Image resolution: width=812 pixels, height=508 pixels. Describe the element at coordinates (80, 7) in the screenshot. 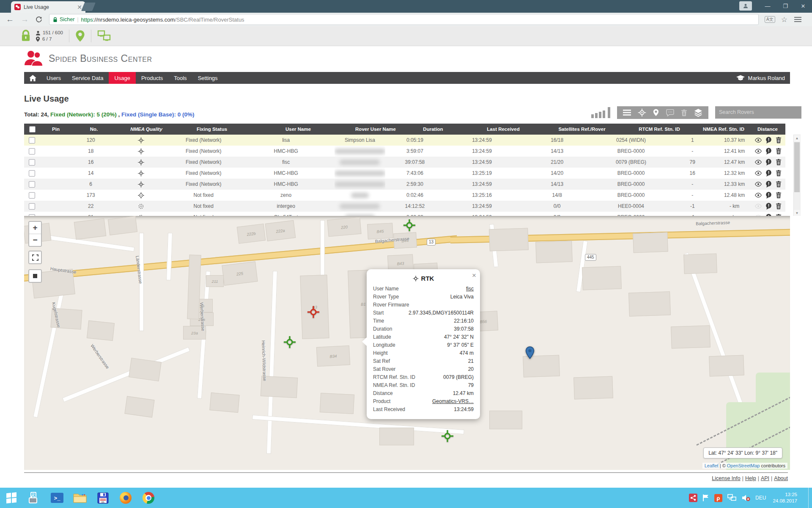

I see `tab-close-icon: ✕` at that location.